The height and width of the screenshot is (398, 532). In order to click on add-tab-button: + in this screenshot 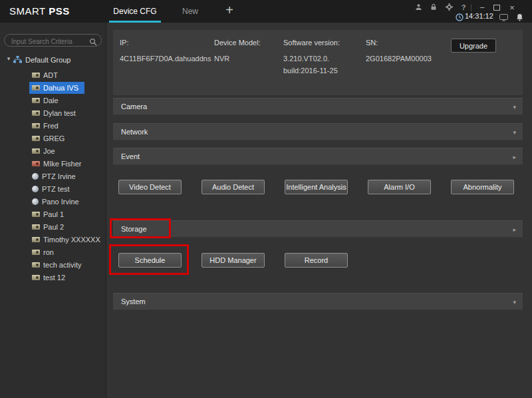, I will do `click(229, 11)`.